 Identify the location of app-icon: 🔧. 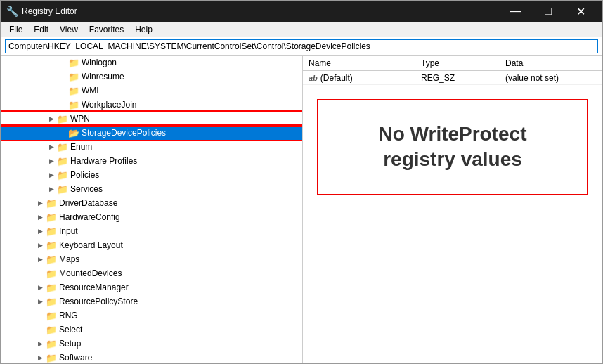
(12, 11).